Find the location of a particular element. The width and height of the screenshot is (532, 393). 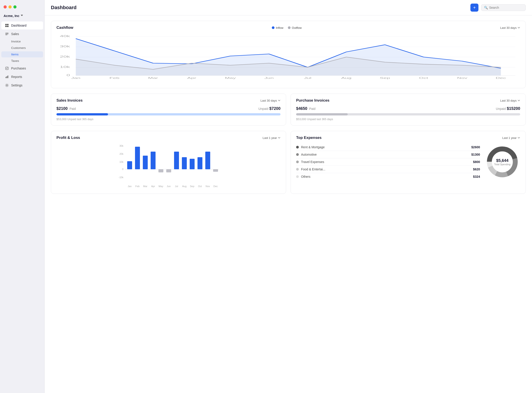

settings-icon is located at coordinates (7, 85).